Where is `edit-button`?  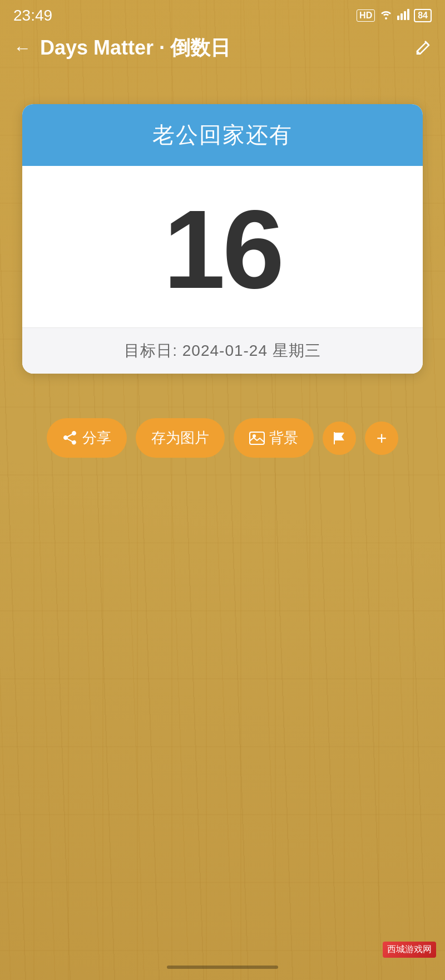 edit-button is located at coordinates (423, 48).